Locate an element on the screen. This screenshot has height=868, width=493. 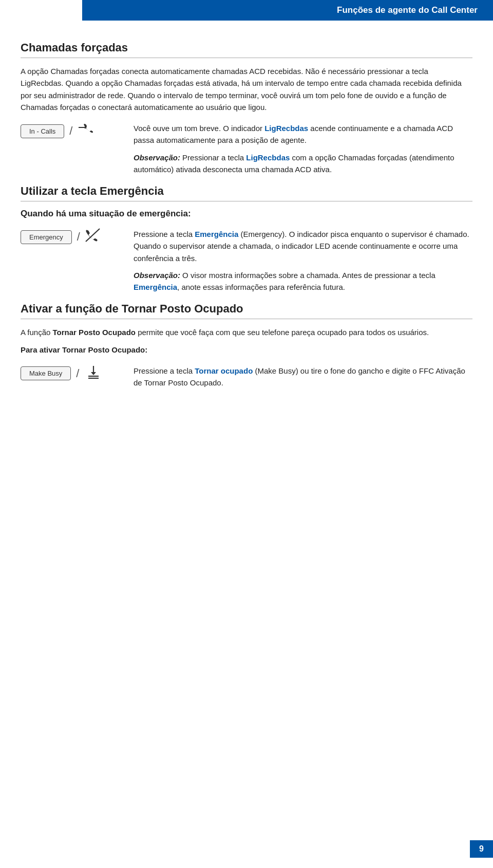
emergencia-demo: Emergency / Pressione a tecla is located at coordinates (246, 261).